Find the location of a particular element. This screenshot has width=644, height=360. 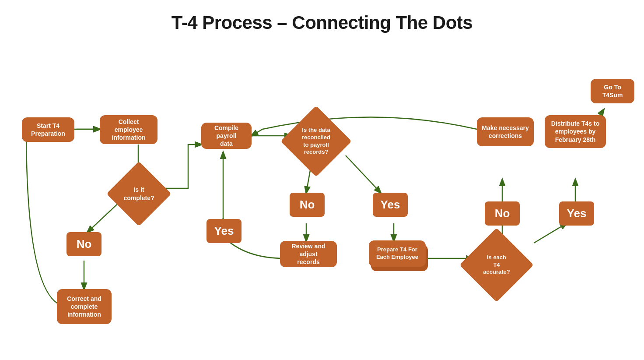

label-no-accurate: No is located at coordinates (502, 214).